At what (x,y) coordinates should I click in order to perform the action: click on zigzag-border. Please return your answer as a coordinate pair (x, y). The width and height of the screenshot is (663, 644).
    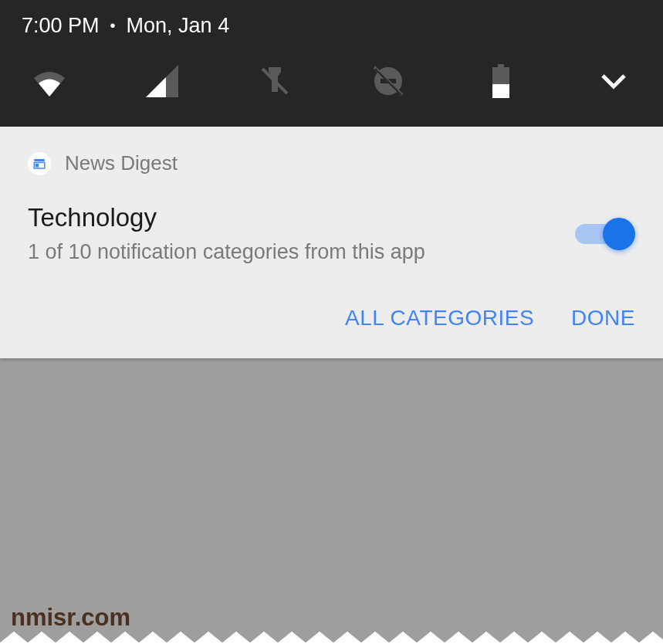
    Looking at the image, I should click on (332, 637).